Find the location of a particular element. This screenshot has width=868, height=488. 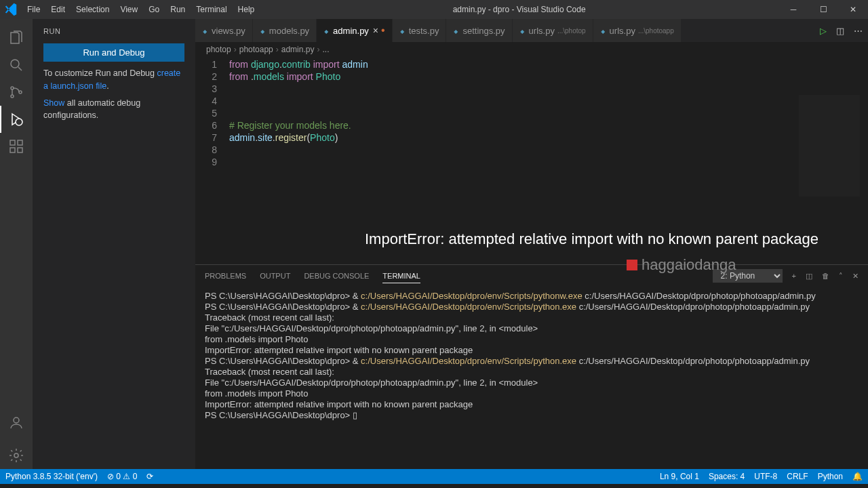

panel-tab-output: OUTPUT is located at coordinates (275, 277).